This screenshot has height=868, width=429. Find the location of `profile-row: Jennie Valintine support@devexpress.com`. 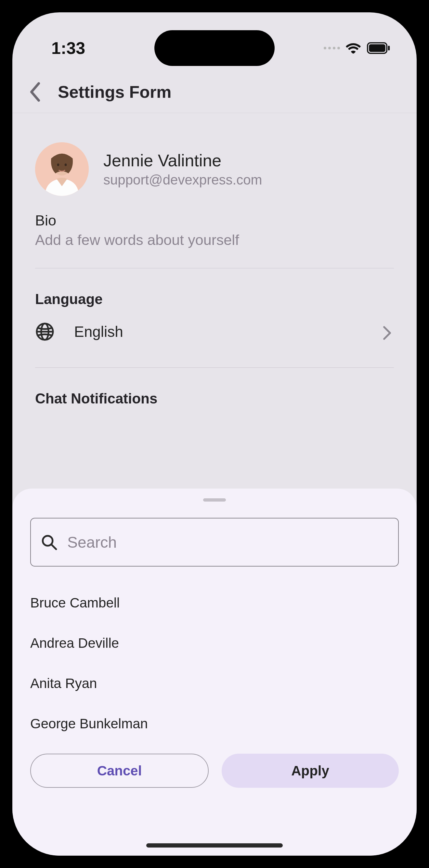

profile-row: Jennie Valintine support@devexpress.com is located at coordinates (214, 162).